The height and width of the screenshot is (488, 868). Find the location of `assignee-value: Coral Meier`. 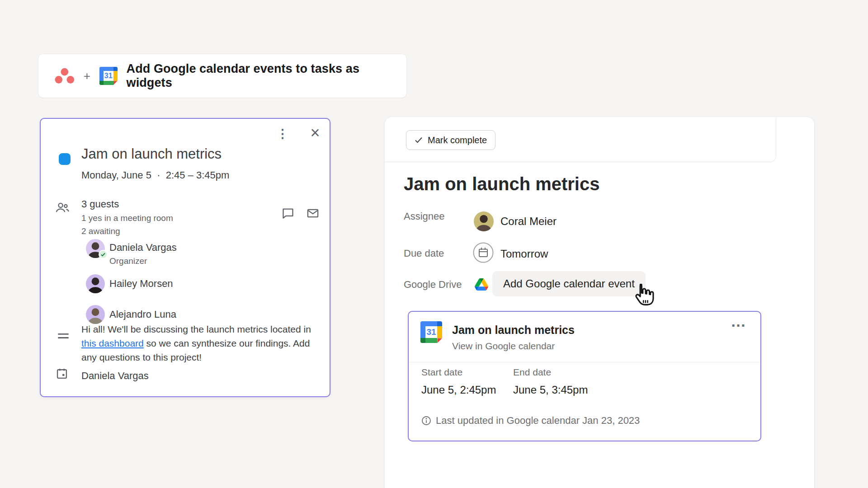

assignee-value: Coral Meier is located at coordinates (528, 221).